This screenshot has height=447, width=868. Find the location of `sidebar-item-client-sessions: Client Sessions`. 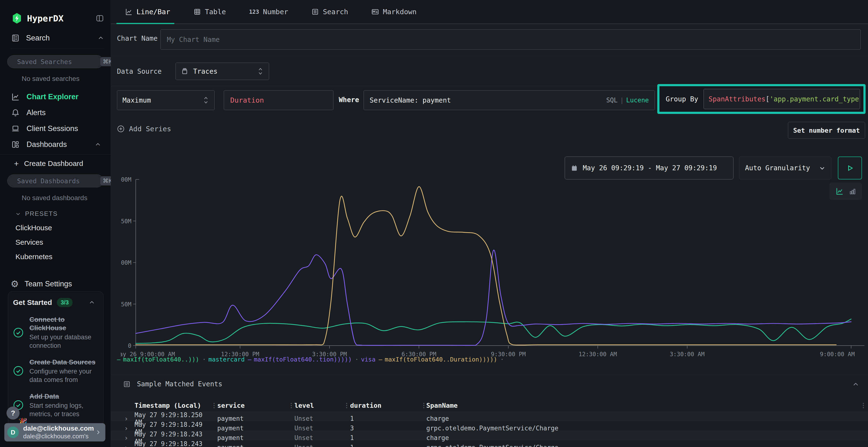

sidebar-item-client-sessions: Client Sessions is located at coordinates (55, 129).